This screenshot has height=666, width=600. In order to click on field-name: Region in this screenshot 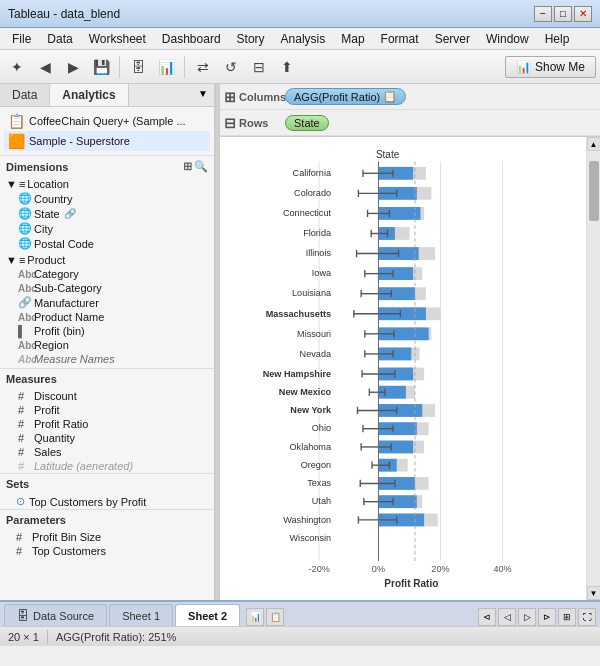, I will do `click(52, 345)`.